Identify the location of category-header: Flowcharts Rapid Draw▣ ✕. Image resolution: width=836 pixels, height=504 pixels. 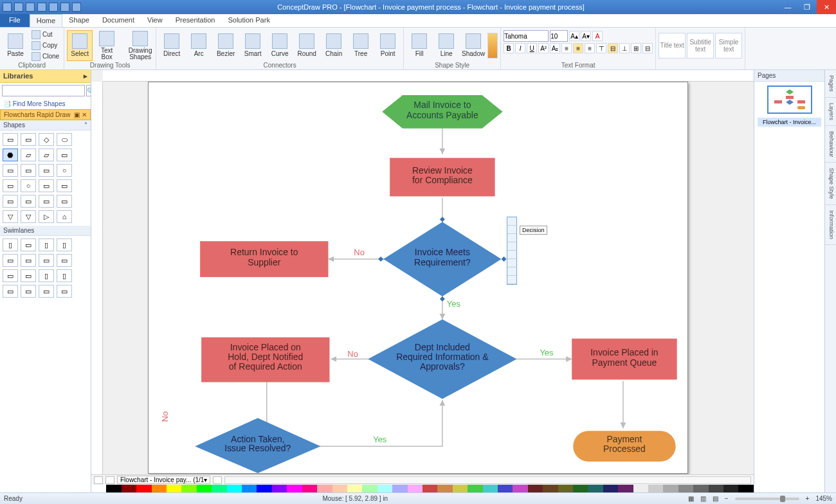
(45, 114).